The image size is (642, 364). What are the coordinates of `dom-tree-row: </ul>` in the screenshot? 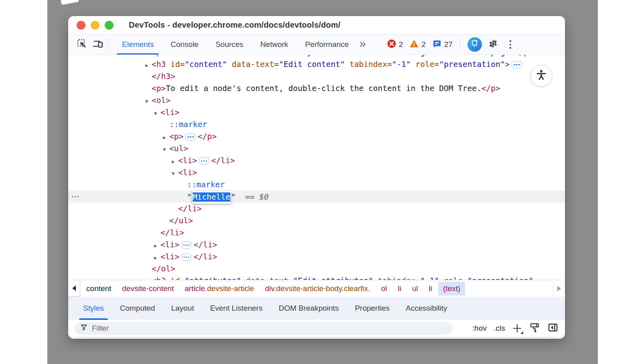 It's located at (317, 221).